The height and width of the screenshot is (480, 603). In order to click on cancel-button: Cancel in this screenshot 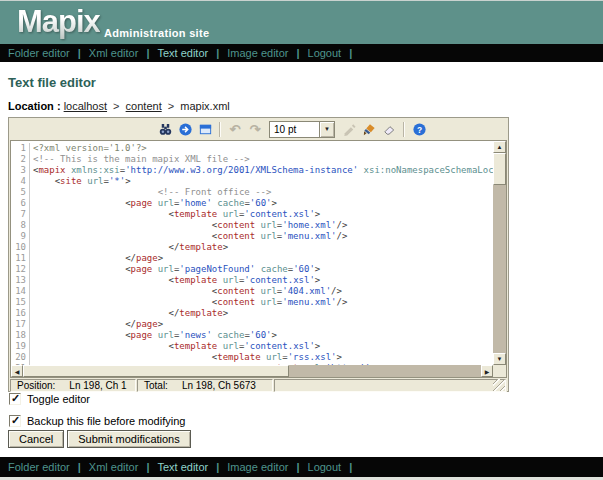, I will do `click(36, 439)`.